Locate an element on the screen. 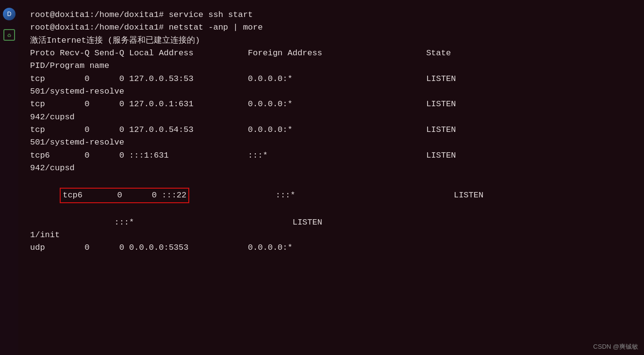 The image size is (644, 355). line-netstat: root@doxita1:/home/doxita1# netstat -anp… is located at coordinates (332, 28).